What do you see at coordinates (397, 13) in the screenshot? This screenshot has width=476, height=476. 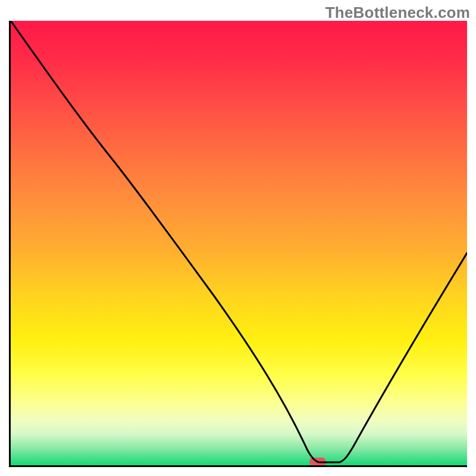 I see `watermark-label: TheBottleneck.com` at bounding box center [397, 13].